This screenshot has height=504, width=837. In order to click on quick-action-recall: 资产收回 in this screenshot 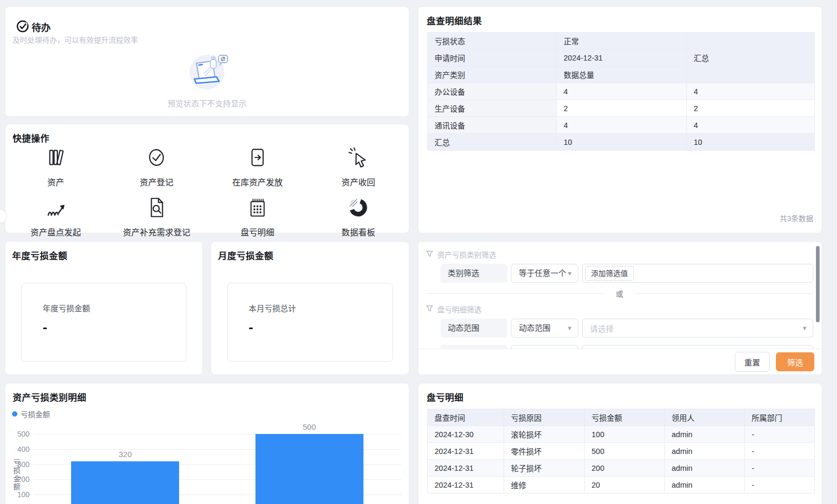, I will do `click(359, 166)`.